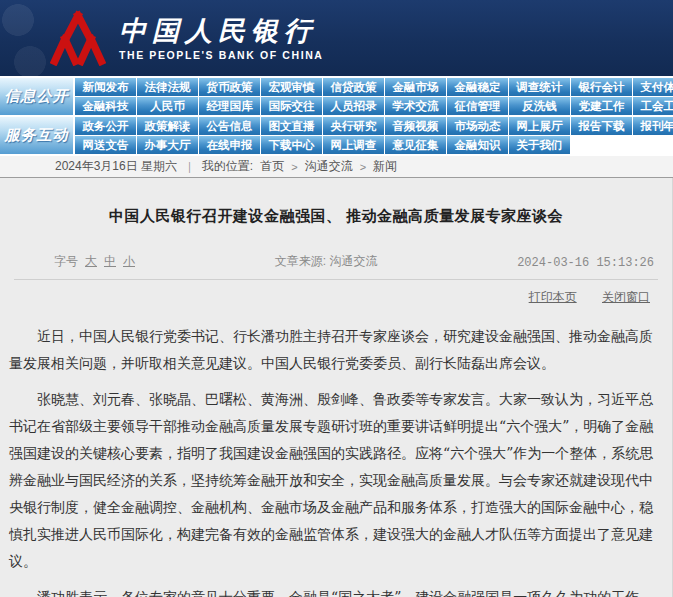 Image resolution: width=673 pixels, height=597 pixels. Describe the element at coordinates (230, 106) in the screenshot. I see `nav-item: 经理国库` at that location.